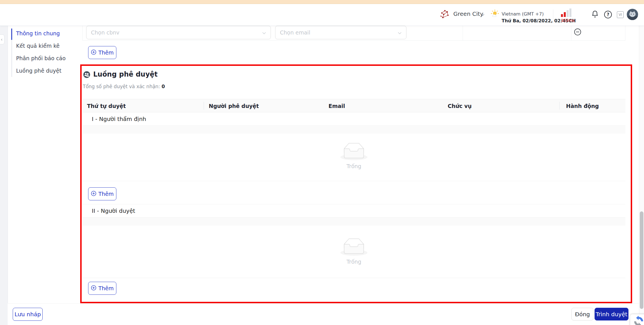 Image resolution: width=644 pixels, height=325 pixels. I want to click on org-name: Green City, so click(468, 14).